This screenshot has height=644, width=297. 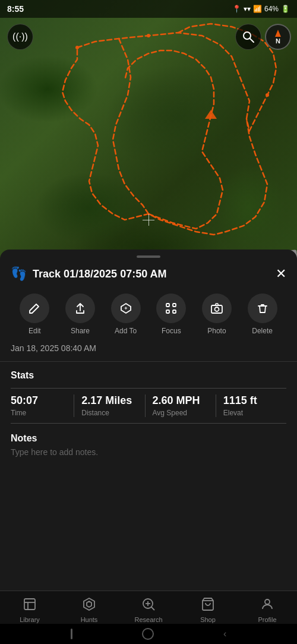 What do you see at coordinates (217, 308) in the screenshot?
I see `photo-icon` at bounding box center [217, 308].